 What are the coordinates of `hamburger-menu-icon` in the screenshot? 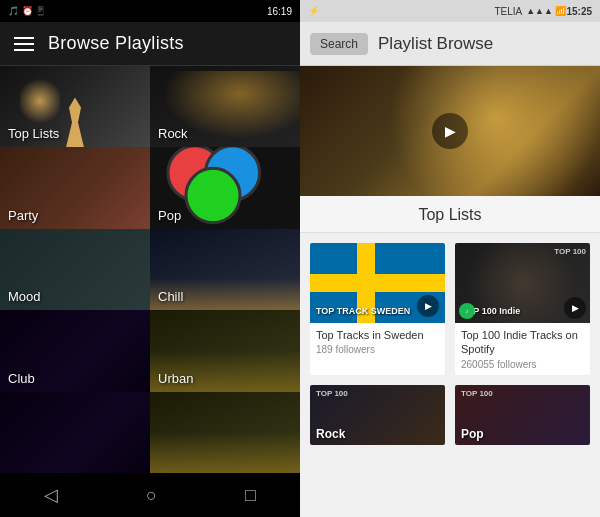 It's located at (24, 44).